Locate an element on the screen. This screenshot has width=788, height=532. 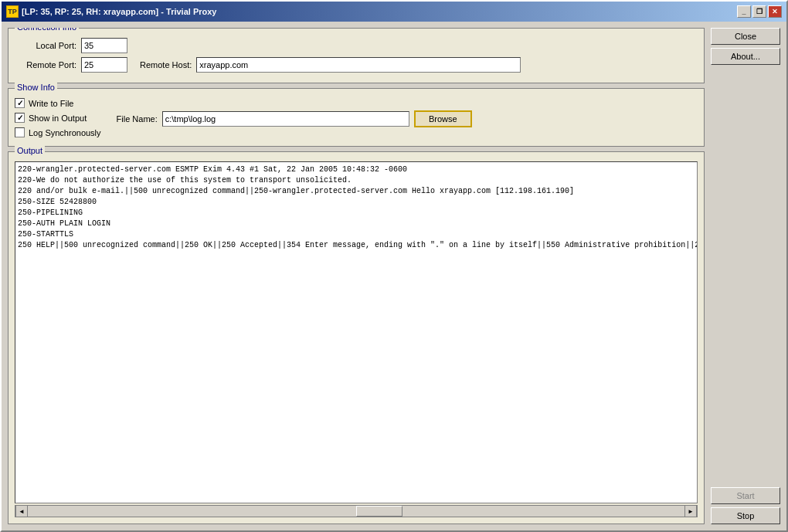
stop-button: Stop is located at coordinates (746, 516).